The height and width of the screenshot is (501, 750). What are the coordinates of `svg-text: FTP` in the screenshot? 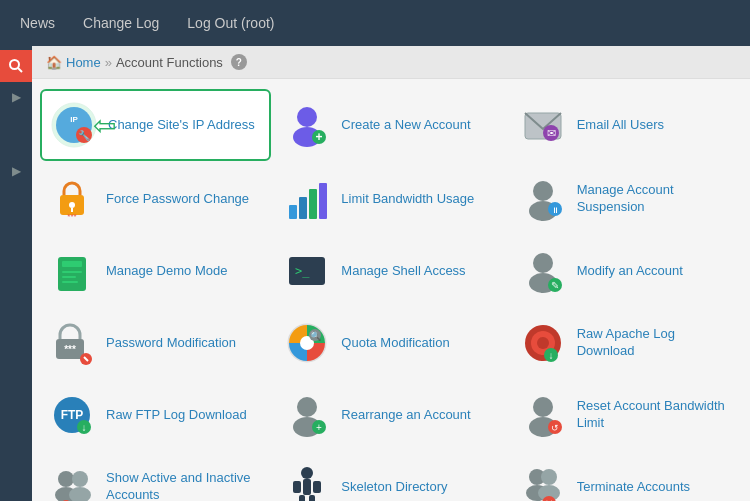 It's located at (72, 415).